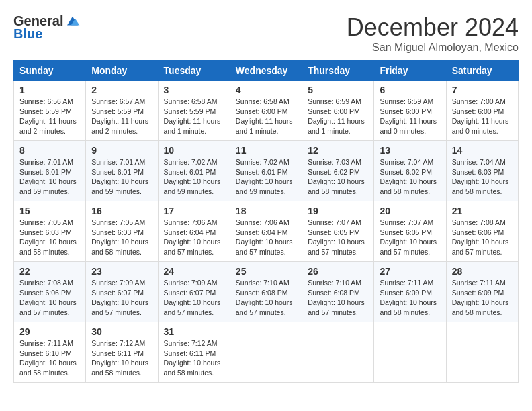 Image resolution: width=532 pixels, height=411 pixels. What do you see at coordinates (50, 292) in the screenshot?
I see `calendar-day-cell: 22Sunrise: 7:08 AMSunset: 6:06 PMDayligh…` at bounding box center [50, 292].